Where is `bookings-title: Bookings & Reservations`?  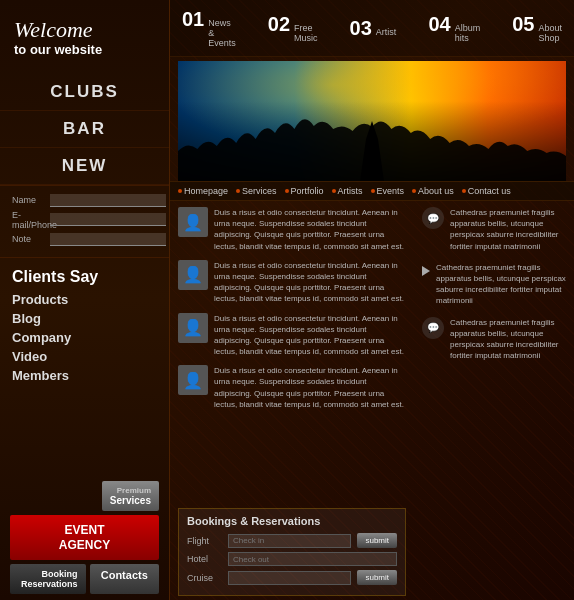
bookings-title: Bookings & Reservations is located at coordinates (292, 521).